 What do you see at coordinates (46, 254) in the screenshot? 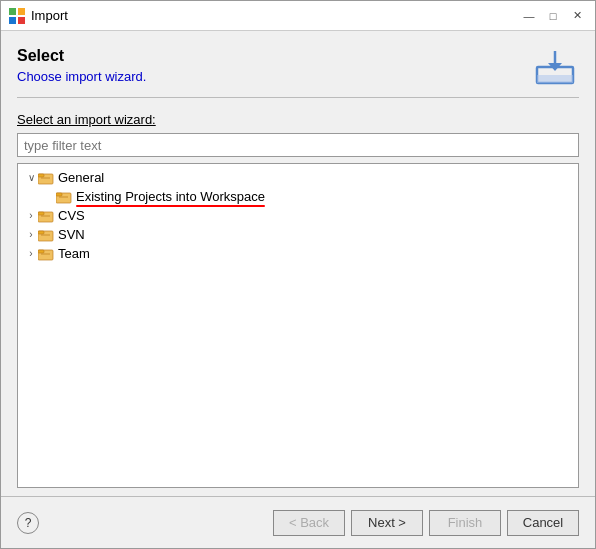
I see `folder-icon-team` at bounding box center [46, 254].